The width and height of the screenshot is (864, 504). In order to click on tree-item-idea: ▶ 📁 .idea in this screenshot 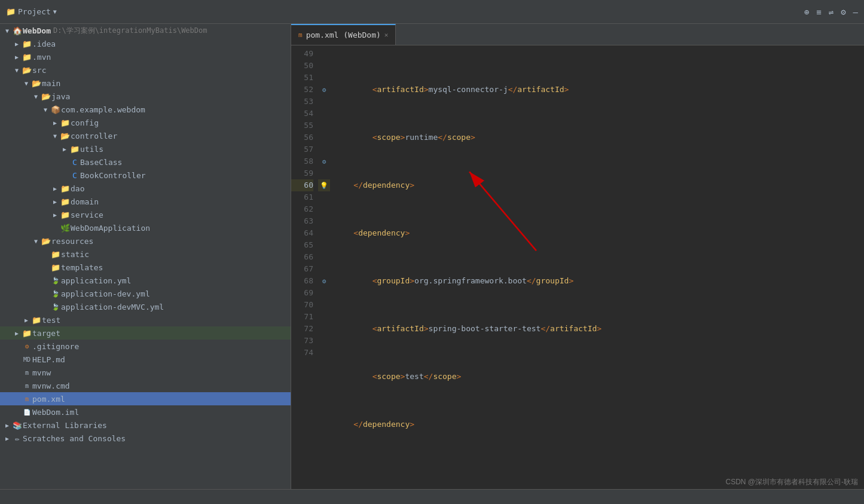, I will do `click(145, 44)`.